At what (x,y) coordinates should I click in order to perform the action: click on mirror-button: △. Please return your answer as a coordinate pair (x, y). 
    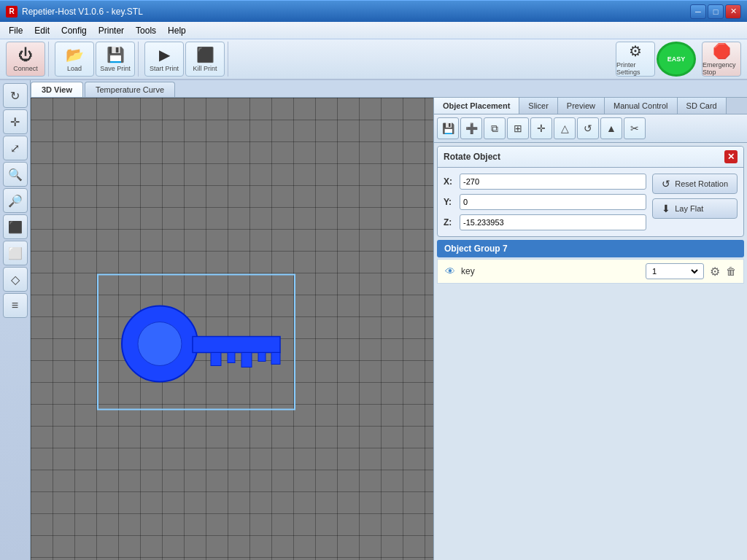
    Looking at the image, I should click on (565, 128).